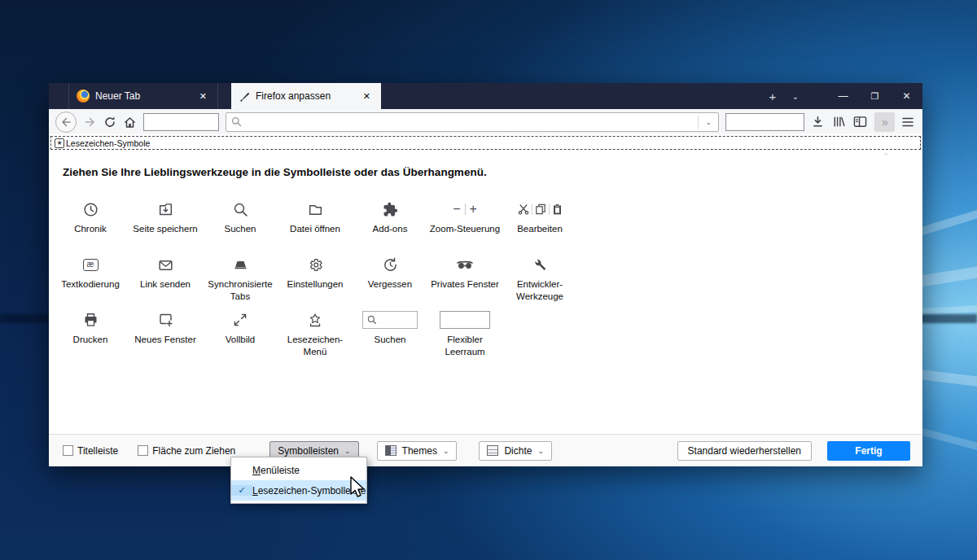  I want to click on home-icon, so click(130, 122).